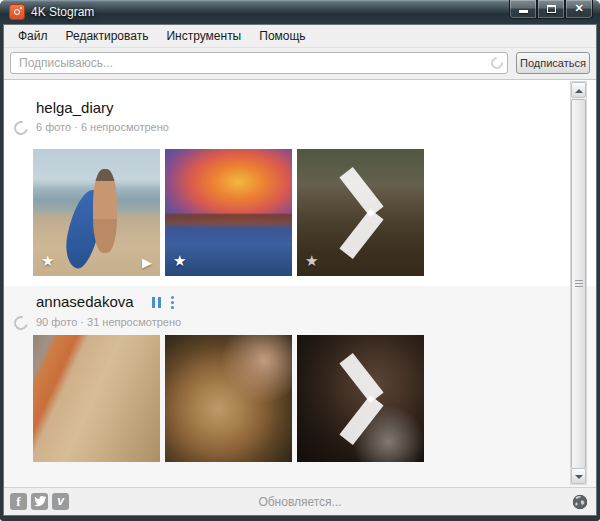 This screenshot has width=600, height=521. Describe the element at coordinates (105, 211) in the screenshot. I see `person-shape` at that location.